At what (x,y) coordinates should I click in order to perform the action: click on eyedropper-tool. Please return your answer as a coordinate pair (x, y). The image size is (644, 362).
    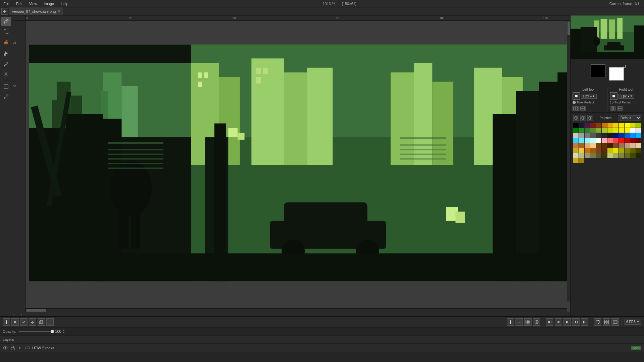
    Looking at the image, I should click on (6, 64).